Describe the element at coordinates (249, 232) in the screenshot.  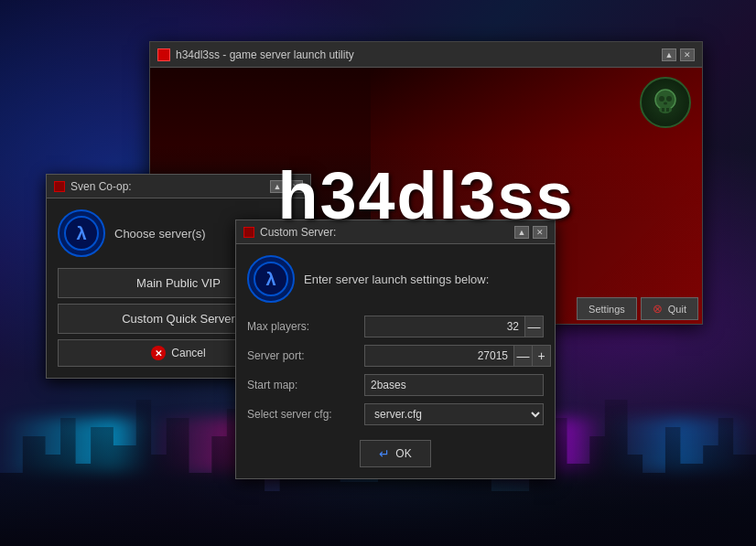
I see `custom-red-icon` at that location.